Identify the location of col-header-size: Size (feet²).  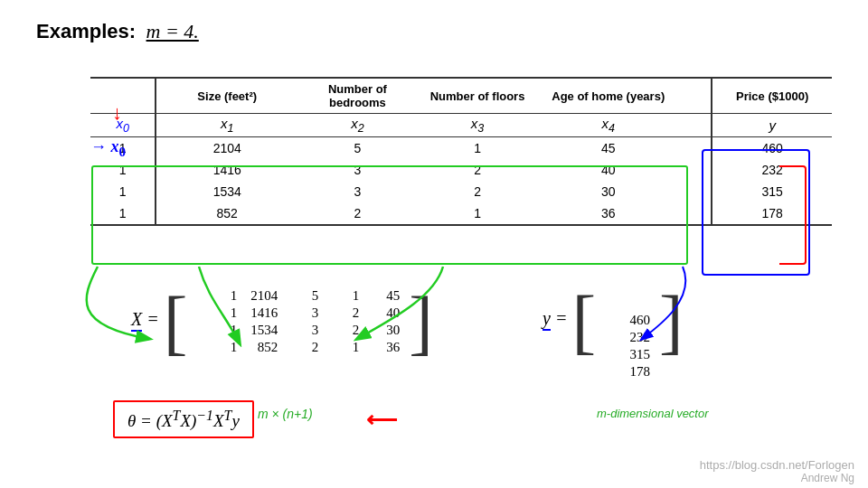
(226, 96).